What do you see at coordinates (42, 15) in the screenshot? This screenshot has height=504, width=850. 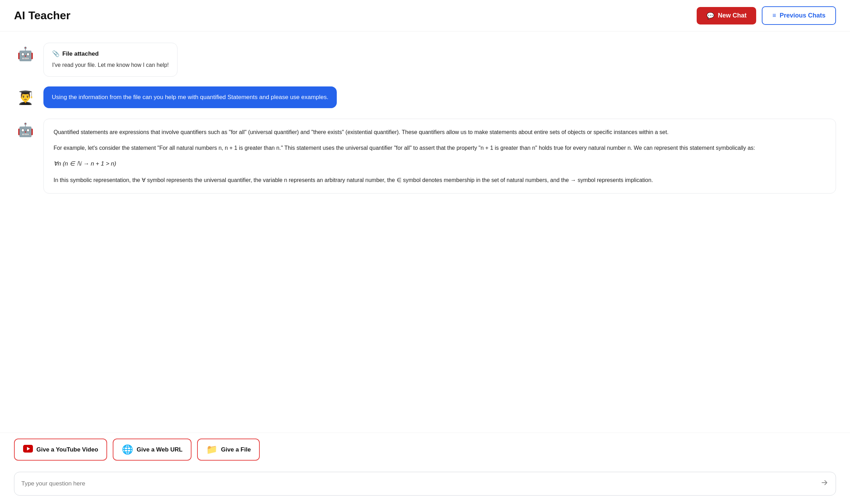 I see `app-title: AI Teacher` at bounding box center [42, 15].